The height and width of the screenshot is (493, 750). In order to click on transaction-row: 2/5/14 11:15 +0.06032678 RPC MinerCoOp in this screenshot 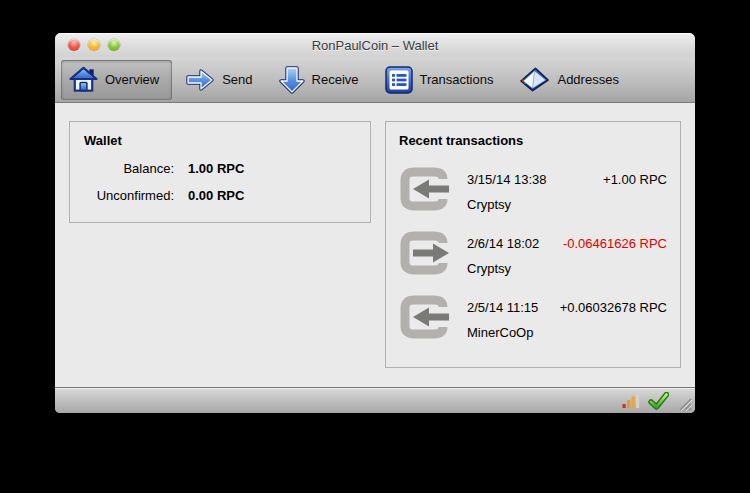, I will do `click(533, 317)`.